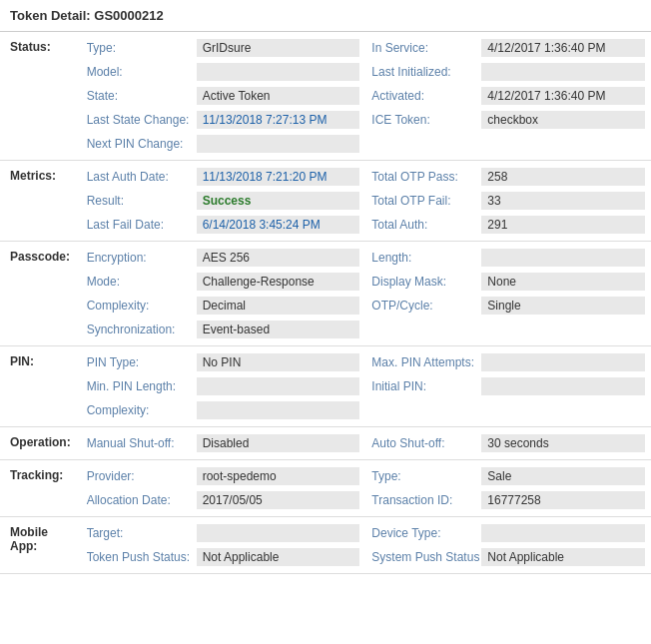 This screenshot has height=644, width=651. I want to click on field-value-mobileapp-0-left, so click(279, 533).